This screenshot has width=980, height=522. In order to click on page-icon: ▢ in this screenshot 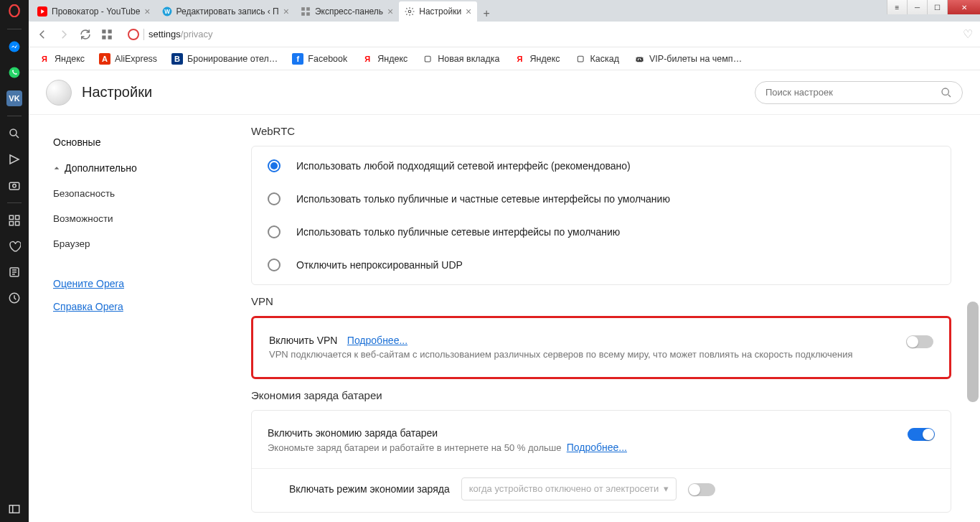, I will do `click(428, 59)`.